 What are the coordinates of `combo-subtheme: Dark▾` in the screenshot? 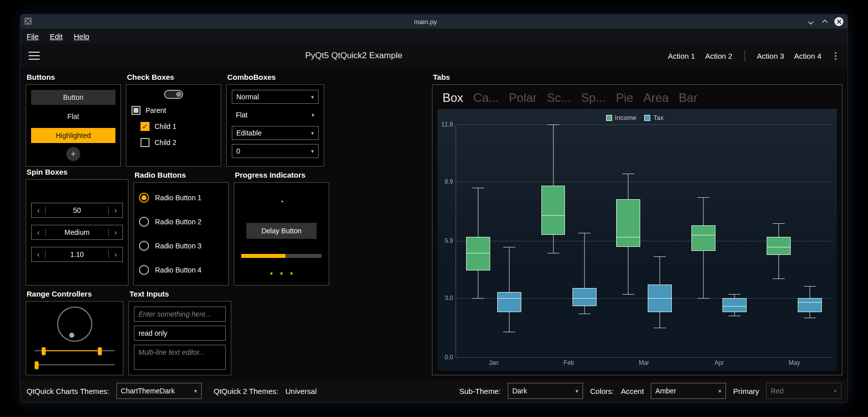 It's located at (545, 391).